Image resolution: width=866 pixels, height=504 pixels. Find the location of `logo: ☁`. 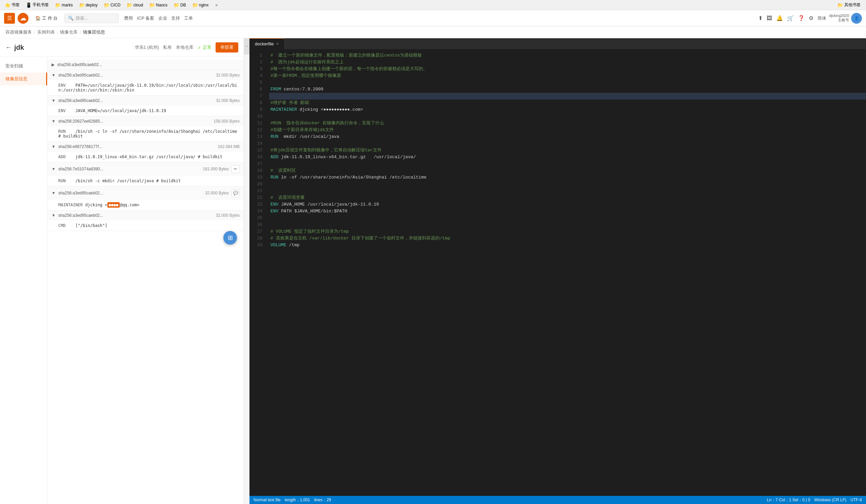

logo: ☁ is located at coordinates (23, 18).